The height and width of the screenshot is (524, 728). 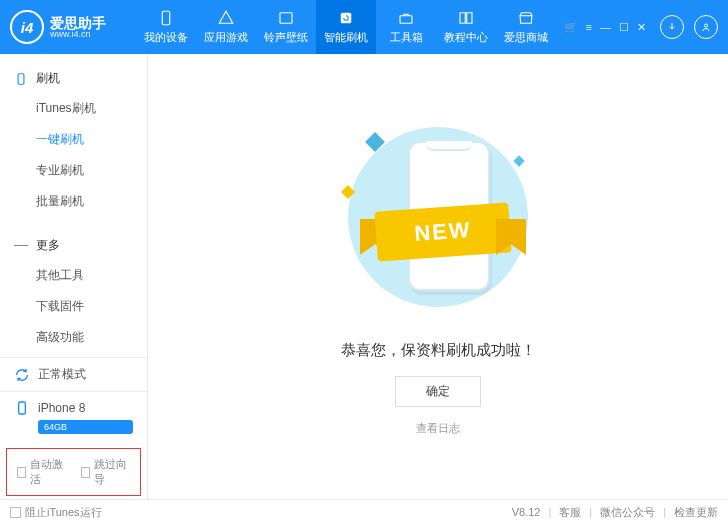 What do you see at coordinates (74, 202) in the screenshot?
I see `sidebar-item-batch-flash: 批量刷机` at bounding box center [74, 202].